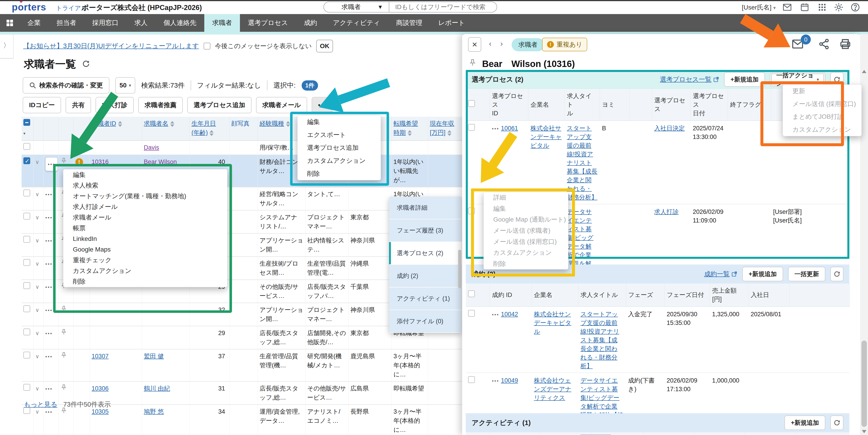 This screenshot has height=435, width=868. I want to click on activity-add-button: +新規追加, so click(805, 423).